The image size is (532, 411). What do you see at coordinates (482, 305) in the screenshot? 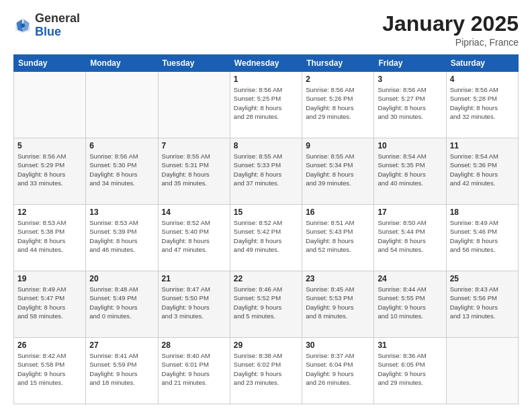
I see `table-row: 25Sunrise: 8:43 AM Sunset: 5:56 PM Dayli…` at bounding box center [482, 305].